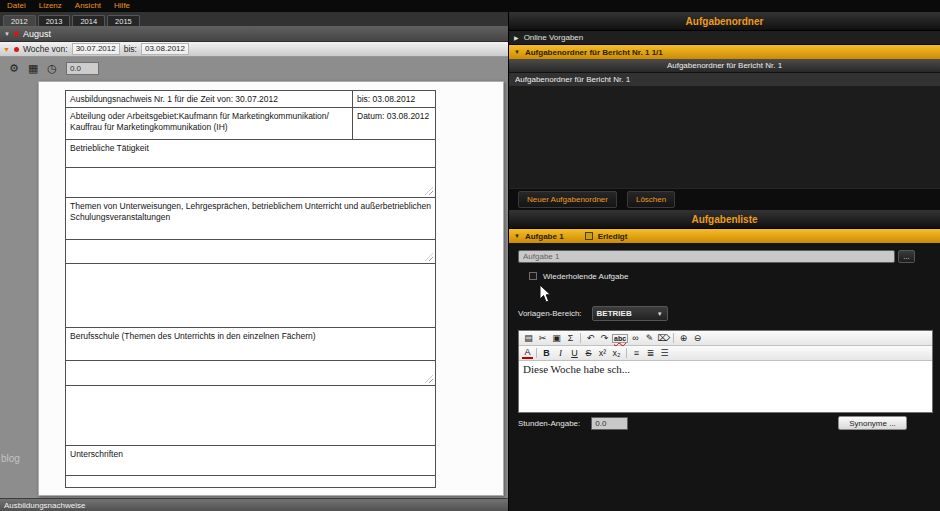 The image size is (940, 511). Describe the element at coordinates (594, 52) in the screenshot. I see `active-folder-label: Aufgabenordner für Bericht Nr. 1 1/1` at that location.